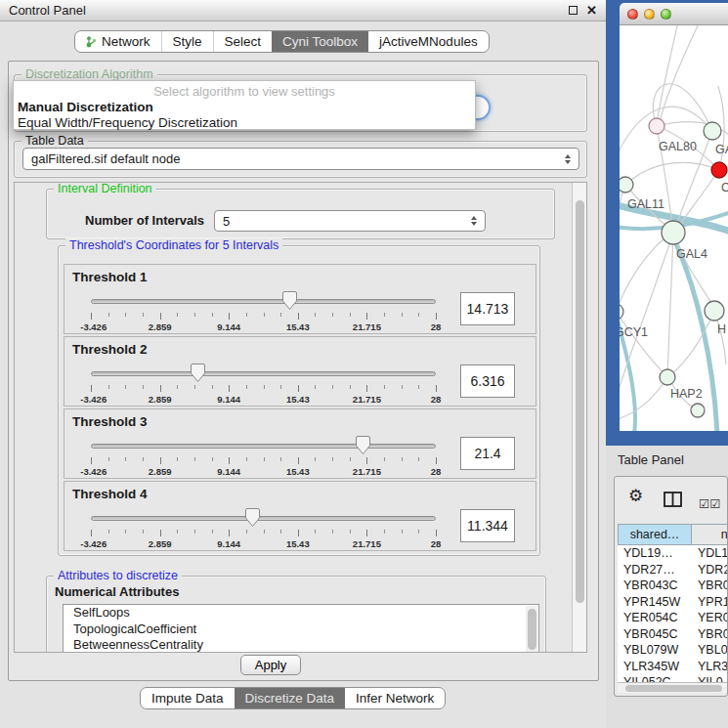  What do you see at coordinates (672, 602) in the screenshot?
I see `table-row: YPR145WYPR1…` at bounding box center [672, 602].